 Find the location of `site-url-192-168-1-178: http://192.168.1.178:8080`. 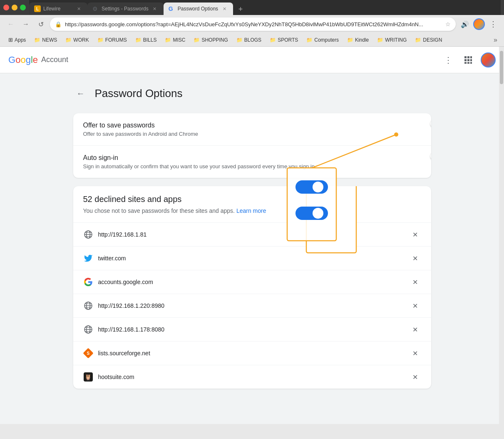

site-url-192-168-1-178: http://192.168.1.178:8080 is located at coordinates (251, 329).